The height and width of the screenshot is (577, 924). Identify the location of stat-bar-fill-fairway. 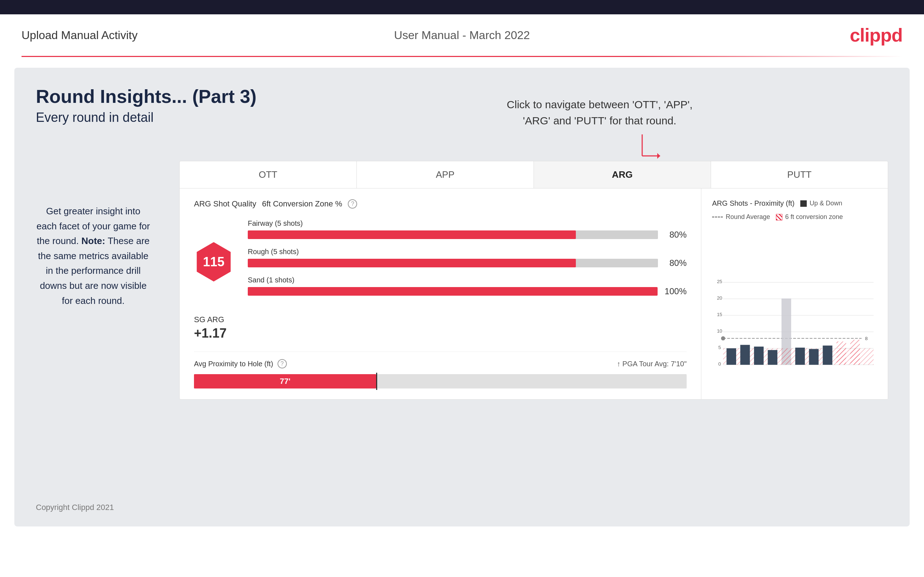
(412, 235).